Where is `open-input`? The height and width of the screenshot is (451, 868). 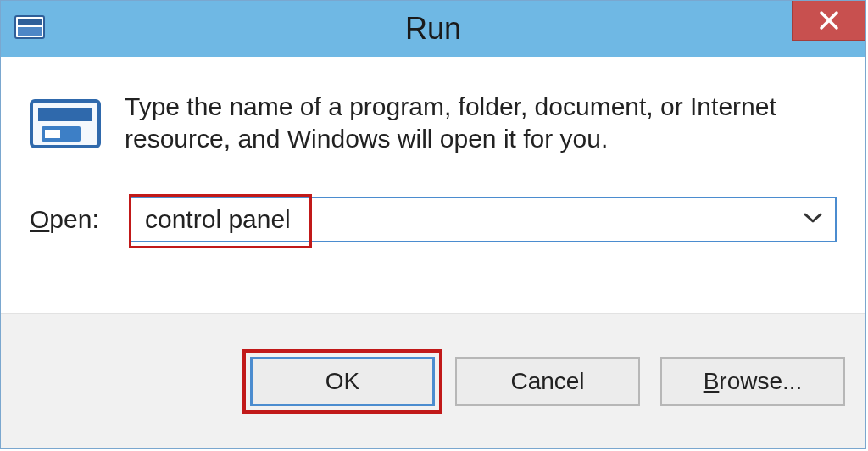
open-input is located at coordinates (468, 220).